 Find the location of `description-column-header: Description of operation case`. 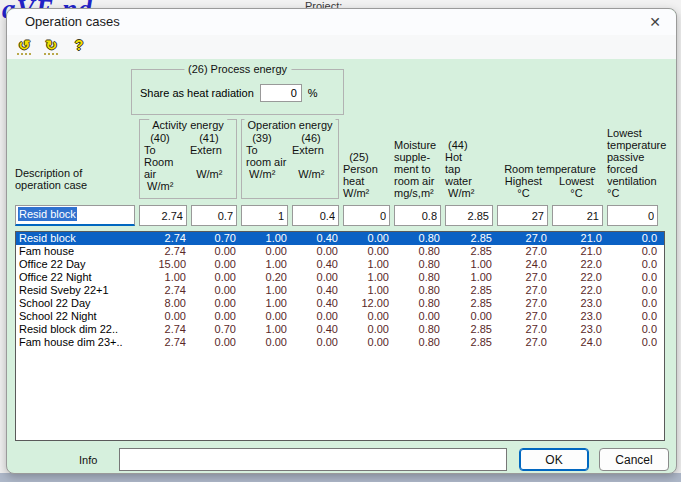

description-column-header: Description of operation case is located at coordinates (75, 183).